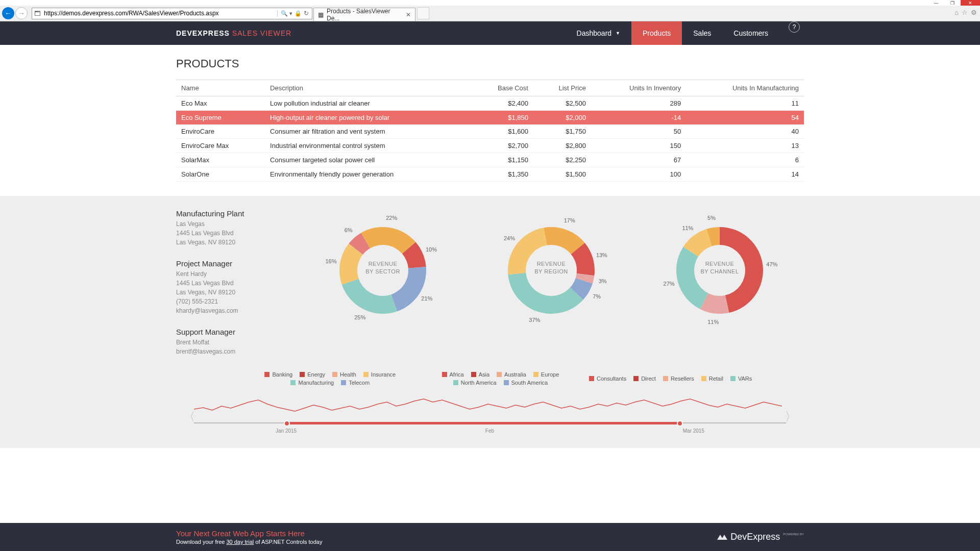  Describe the element at coordinates (679, 379) in the screenshot. I see `legend-item: Resellers` at that location.